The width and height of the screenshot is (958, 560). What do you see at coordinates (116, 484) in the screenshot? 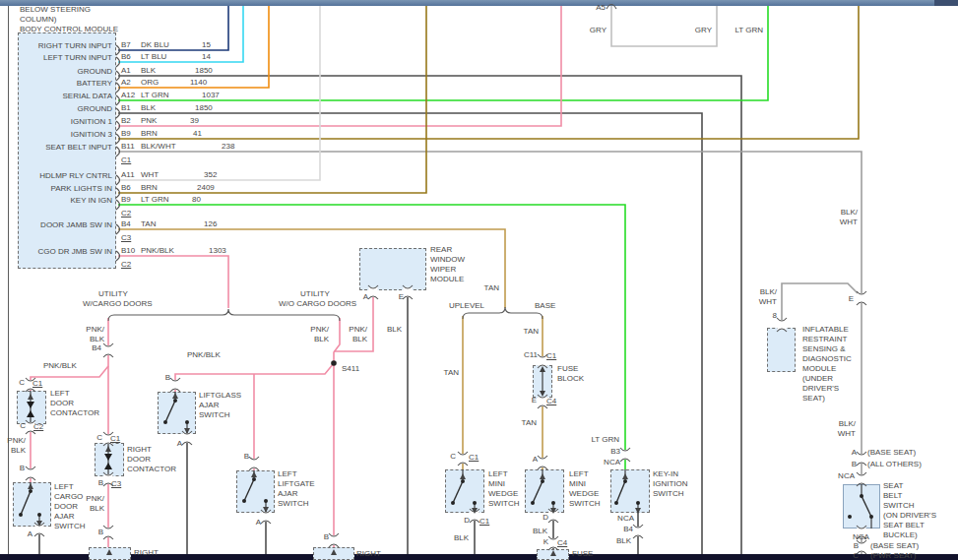
I see `diagram-label: C3` at bounding box center [116, 484].